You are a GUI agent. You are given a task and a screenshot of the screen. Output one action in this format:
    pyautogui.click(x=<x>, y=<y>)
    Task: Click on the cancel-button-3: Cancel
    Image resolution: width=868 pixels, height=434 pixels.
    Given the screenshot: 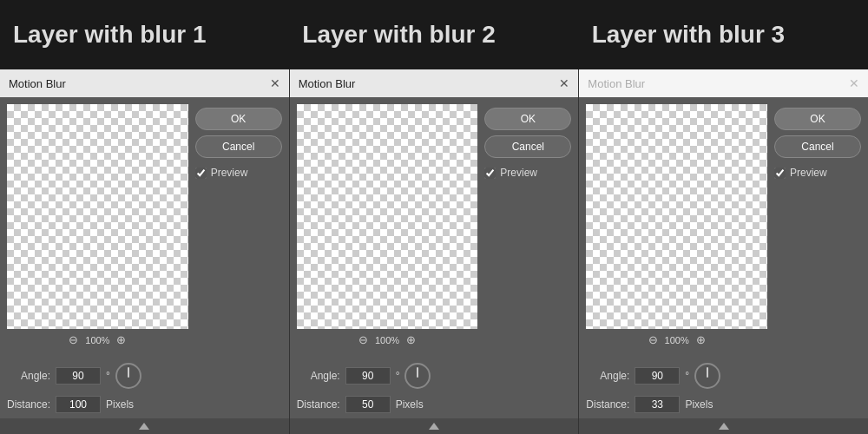 What is the action you would take?
    pyautogui.click(x=818, y=147)
    